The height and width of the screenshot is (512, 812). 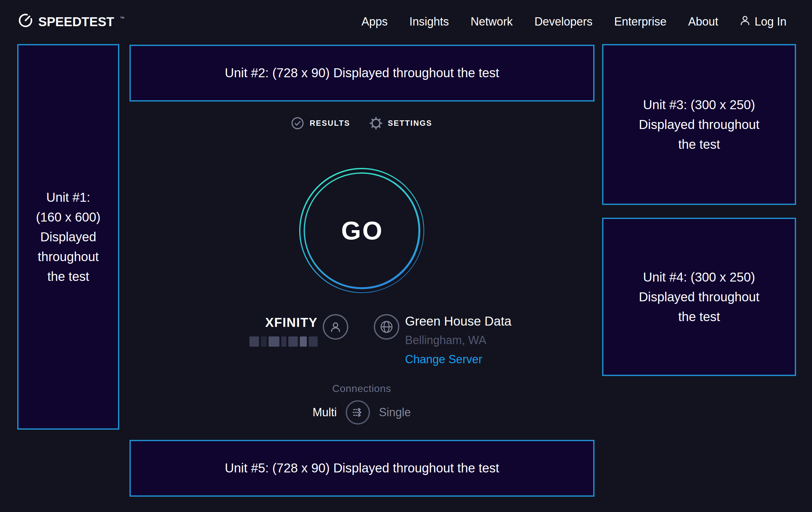 I want to click on speedtest-logo: SPEEDTEST ™, so click(x=71, y=22).